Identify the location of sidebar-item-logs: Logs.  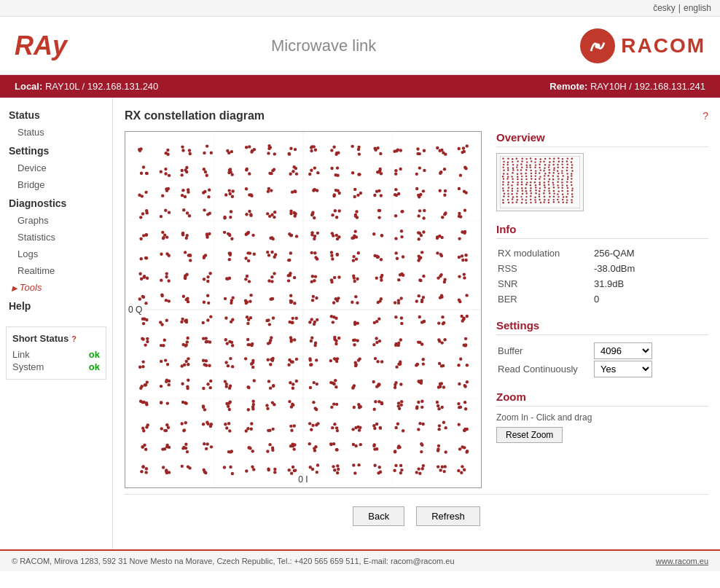
(56, 254).